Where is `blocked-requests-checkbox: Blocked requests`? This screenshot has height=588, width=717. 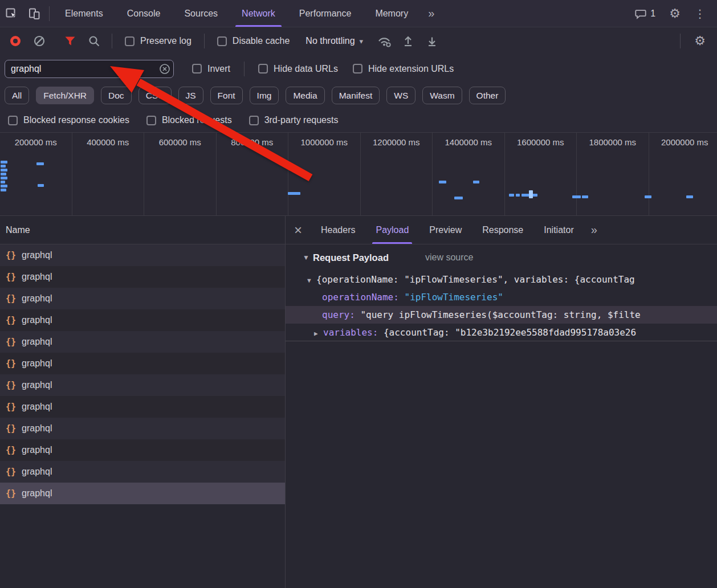
blocked-requests-checkbox: Blocked requests is located at coordinates (189, 120).